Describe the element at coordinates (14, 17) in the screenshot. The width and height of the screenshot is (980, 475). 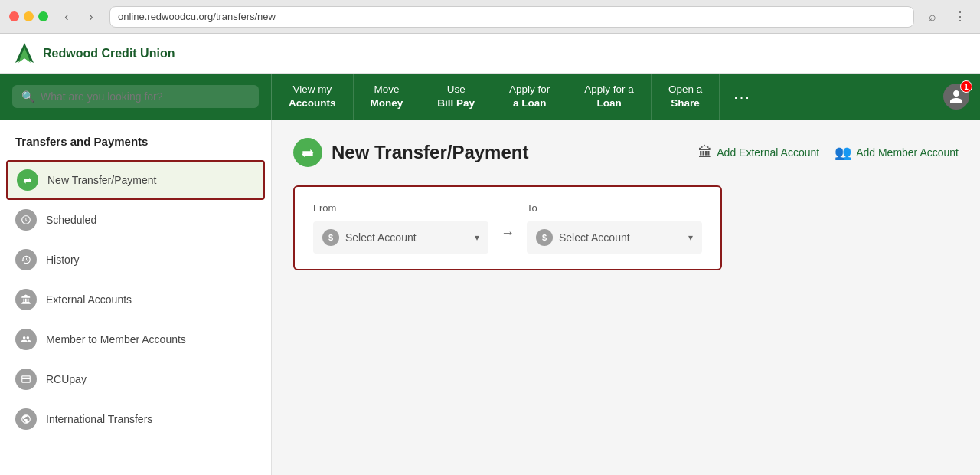
I see `close-button` at that location.